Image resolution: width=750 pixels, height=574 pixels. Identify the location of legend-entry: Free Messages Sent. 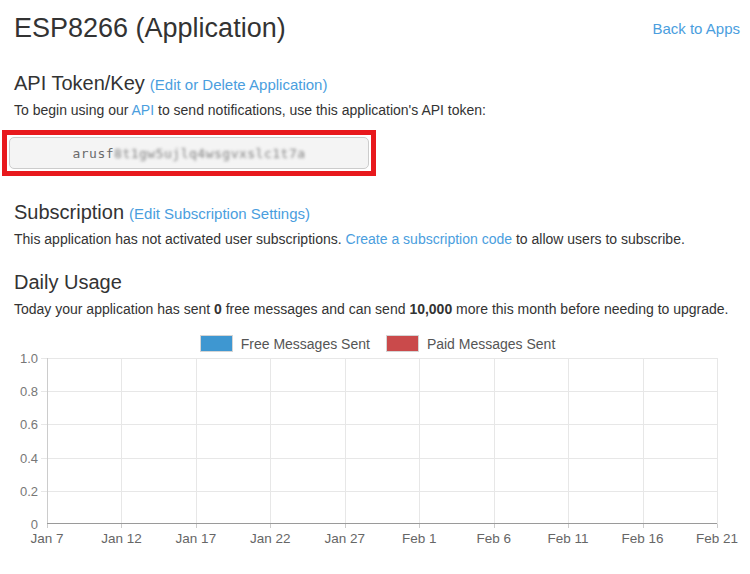
(285, 344).